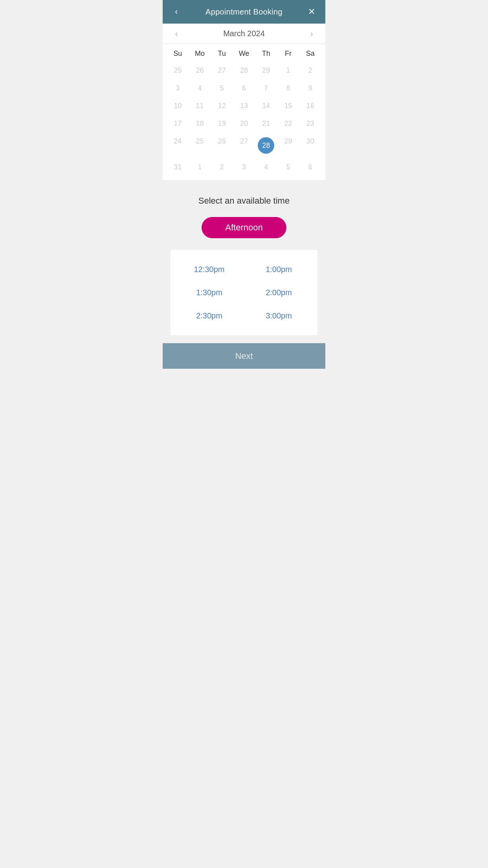  What do you see at coordinates (244, 112) in the screenshot?
I see `calendar-section: SuMoTuWeThFrSa 2526272829123456789101112…` at bounding box center [244, 112].